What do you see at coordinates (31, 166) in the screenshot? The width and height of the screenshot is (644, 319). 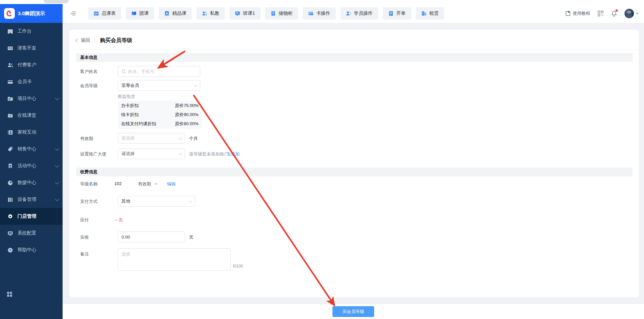 I see `sidebar-item-activity-center: 活动中心` at bounding box center [31, 166].